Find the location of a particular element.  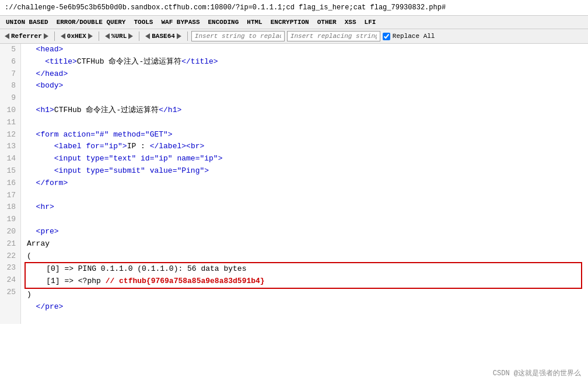

line-number: 6 is located at coordinates (10, 62).